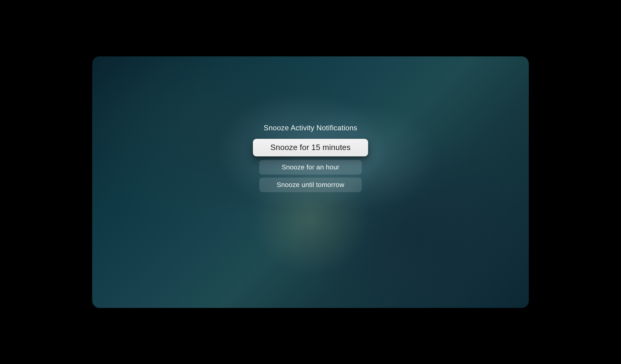  What do you see at coordinates (310, 185) in the screenshot?
I see `snooze-tomorrow-button: Snooze until tomorrow` at bounding box center [310, 185].